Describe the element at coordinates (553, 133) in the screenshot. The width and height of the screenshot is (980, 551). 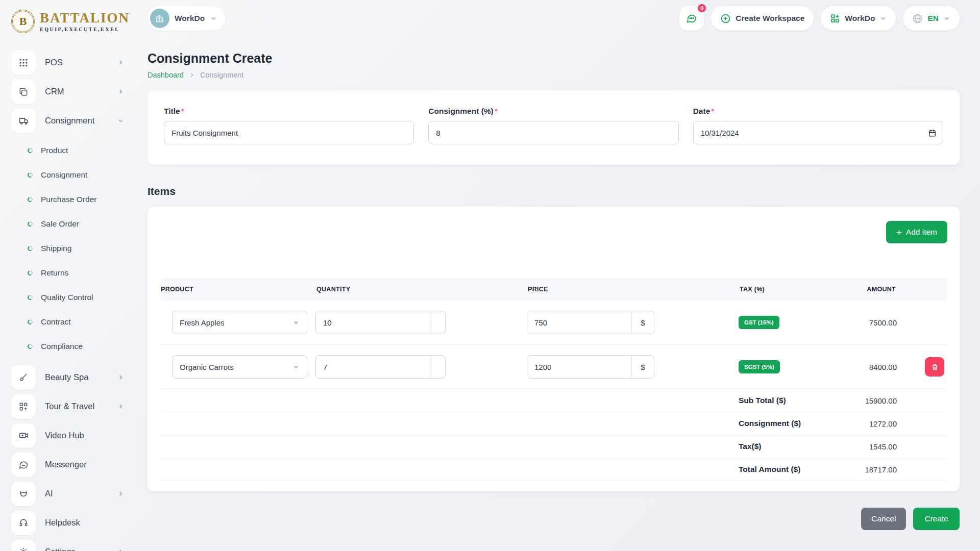
I see `consignment-percent-input` at that location.